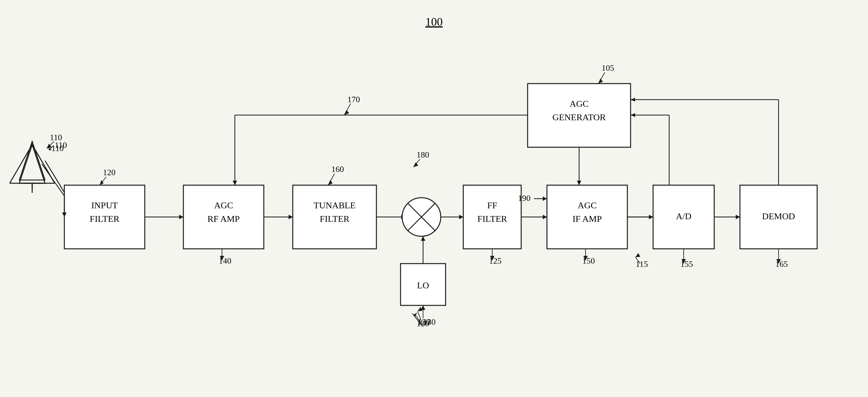 Image resolution: width=868 pixels, height=397 pixels. I want to click on ref-170: 170, so click(354, 100).